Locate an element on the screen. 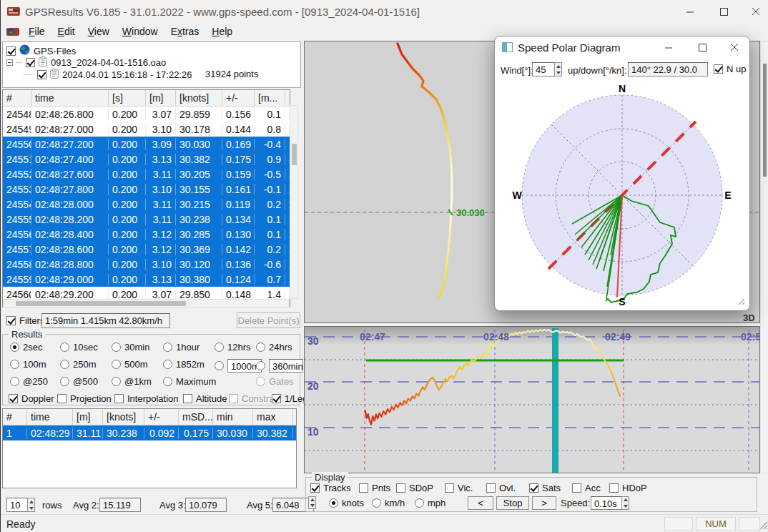  radio-24hrs-radio is located at coordinates (260, 348).